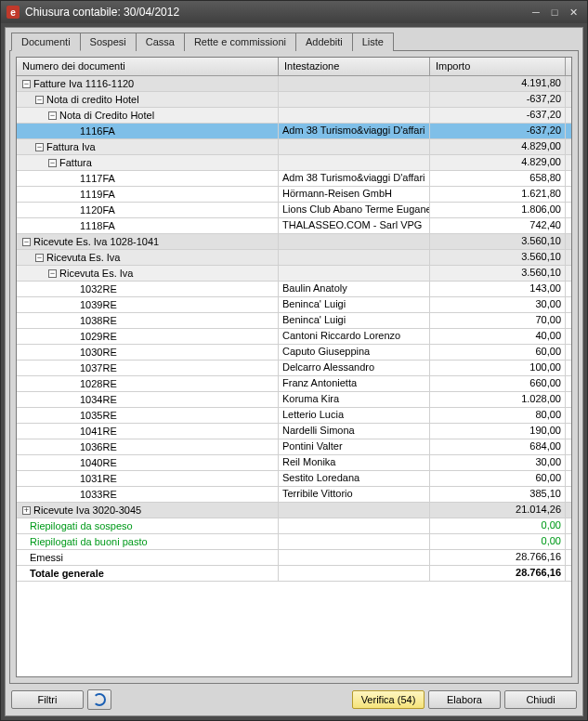 The height and width of the screenshot is (721, 588). What do you see at coordinates (294, 321) in the screenshot?
I see `table-row: 1038REBeninca' Luigi70,00` at bounding box center [294, 321].